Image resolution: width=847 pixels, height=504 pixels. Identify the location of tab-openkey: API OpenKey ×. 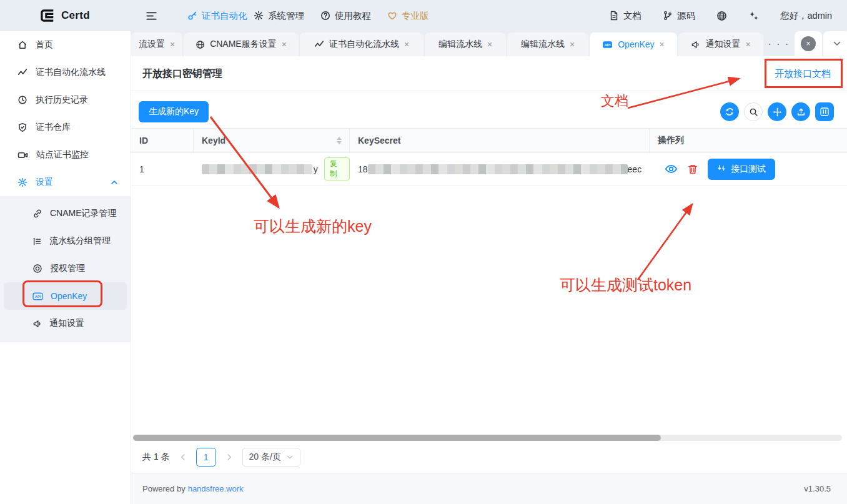
(633, 44).